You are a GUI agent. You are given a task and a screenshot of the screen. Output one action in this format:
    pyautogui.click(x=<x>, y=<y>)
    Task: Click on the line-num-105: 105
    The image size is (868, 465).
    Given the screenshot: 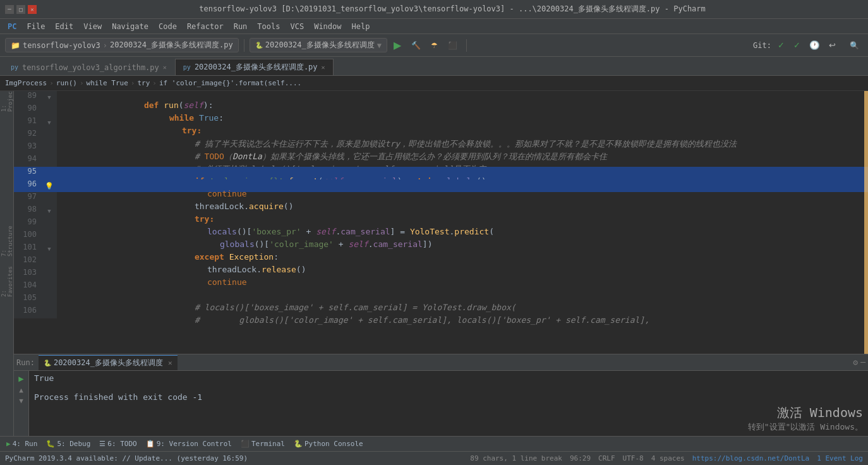 What is the action you would take?
    pyautogui.click(x=28, y=299)
    